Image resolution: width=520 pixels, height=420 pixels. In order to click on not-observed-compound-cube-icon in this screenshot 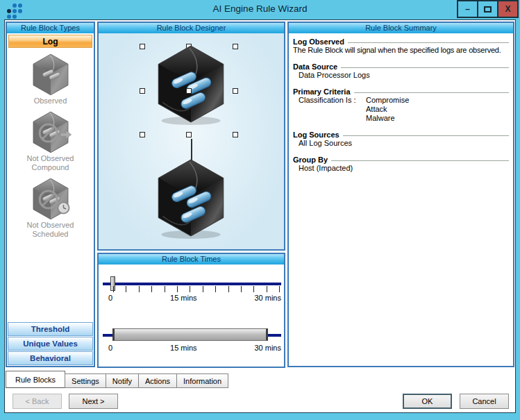, I will do `click(51, 133)`.